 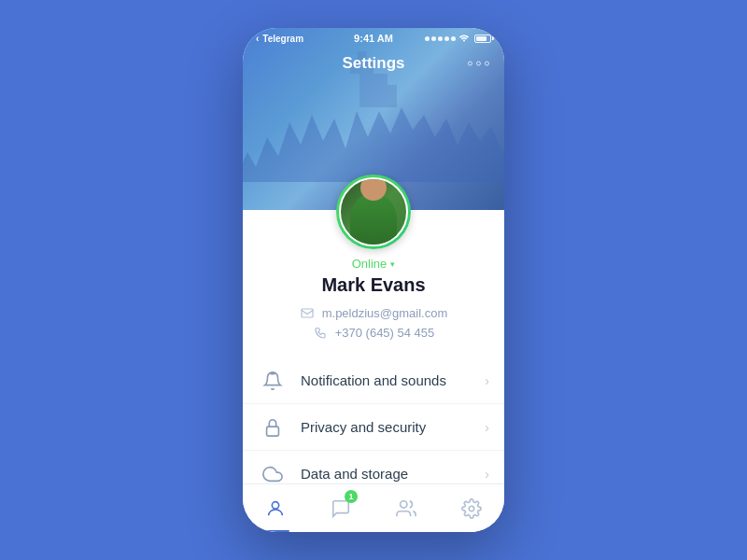 I want to click on avatar, so click(x=374, y=212).